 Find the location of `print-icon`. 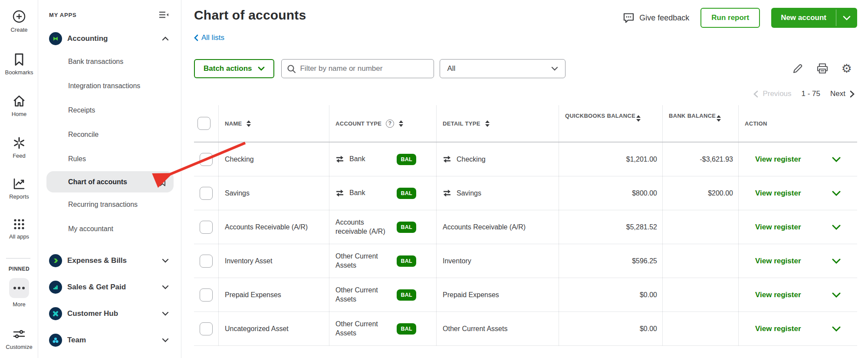

print-icon is located at coordinates (822, 69).